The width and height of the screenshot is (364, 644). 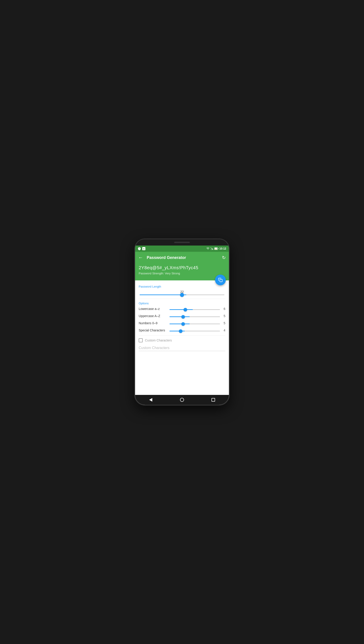 What do you see at coordinates (144, 249) in the screenshot?
I see `svg-text: N` at bounding box center [144, 249].